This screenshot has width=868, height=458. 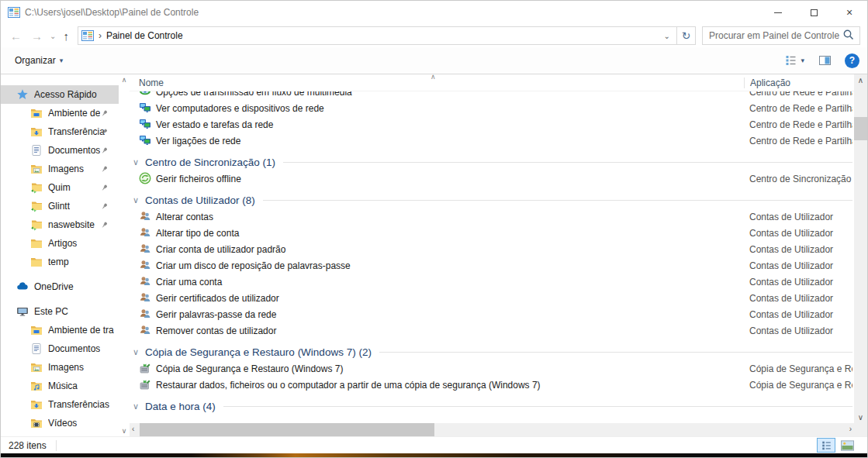 What do you see at coordinates (124, 256) in the screenshot?
I see `sidebar-scrollbar: ∧ ∨` at bounding box center [124, 256].